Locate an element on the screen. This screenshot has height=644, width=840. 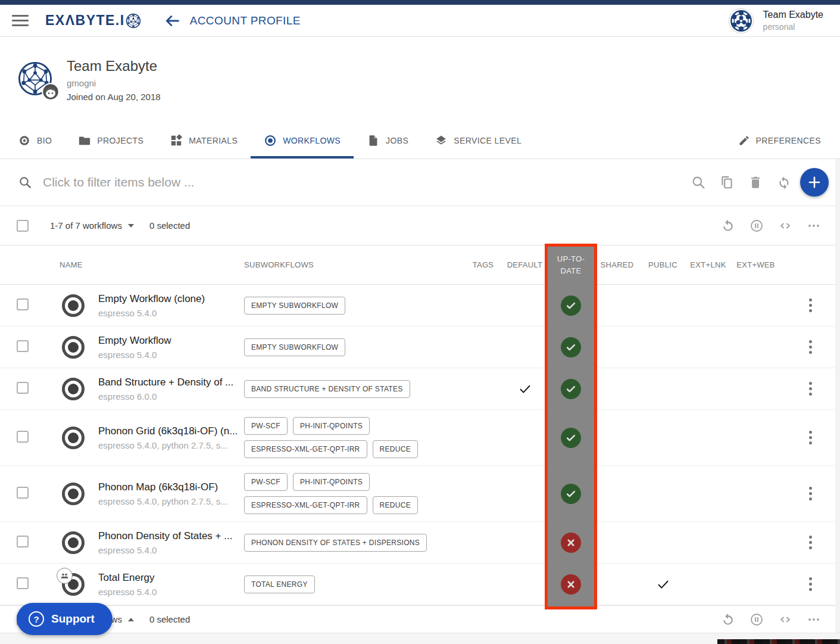
eye-icon is located at coordinates (24, 141).